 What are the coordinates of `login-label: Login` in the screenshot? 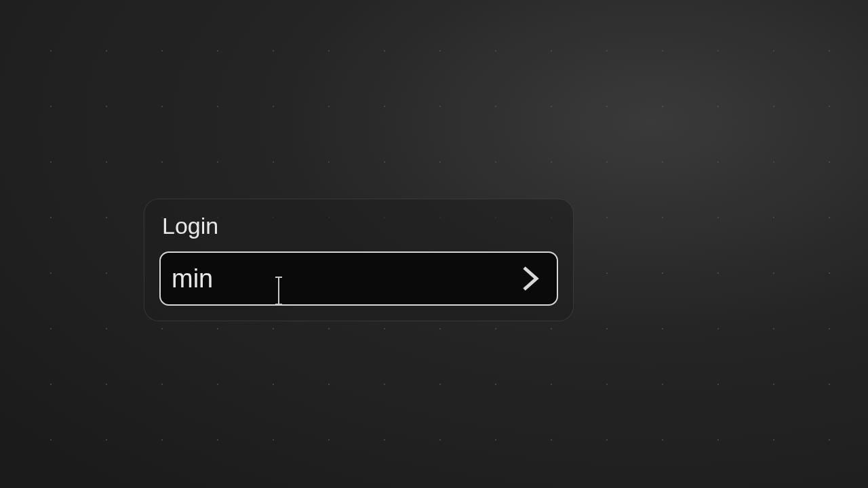 It's located at (360, 226).